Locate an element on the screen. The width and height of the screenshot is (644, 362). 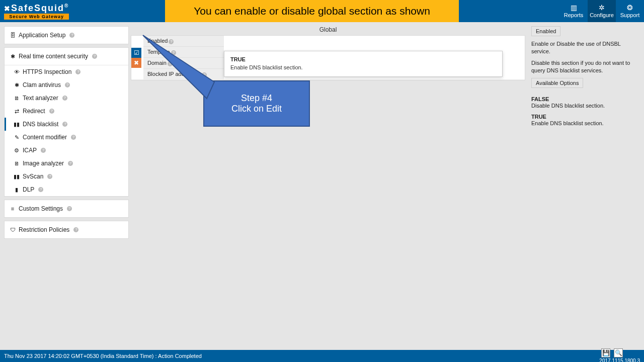
sidebar-label: HTTPS Inspection is located at coordinates (47, 72).